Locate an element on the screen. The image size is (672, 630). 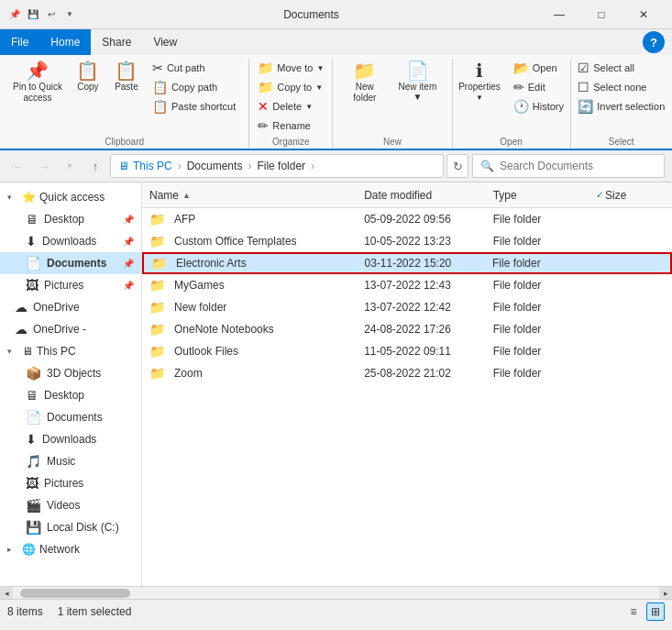
details-view-button: ≡ is located at coordinates (633, 612).